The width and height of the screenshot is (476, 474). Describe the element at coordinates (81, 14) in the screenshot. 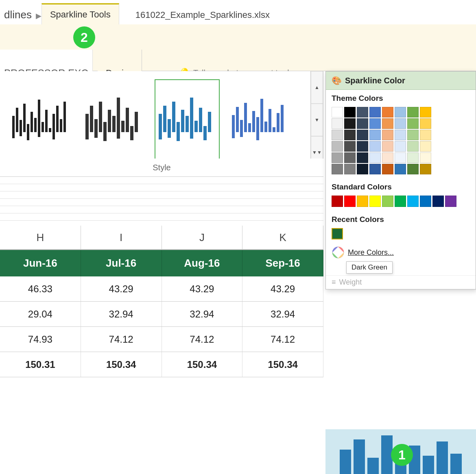

I see `sparkline-tools-tab: Sparkline Tools` at that location.